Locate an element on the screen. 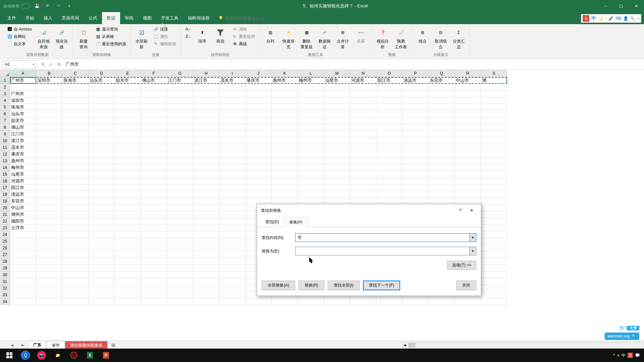  cell: 江门市 is located at coordinates (23, 134).